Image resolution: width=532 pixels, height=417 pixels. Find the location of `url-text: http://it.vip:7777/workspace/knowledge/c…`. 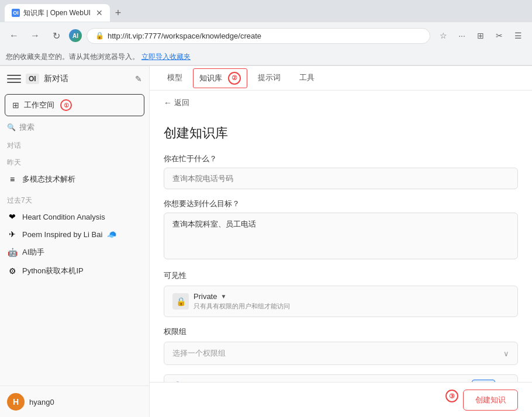

url-text: http://it.vip:7777/workspace/knowledge/c… is located at coordinates (185, 36).